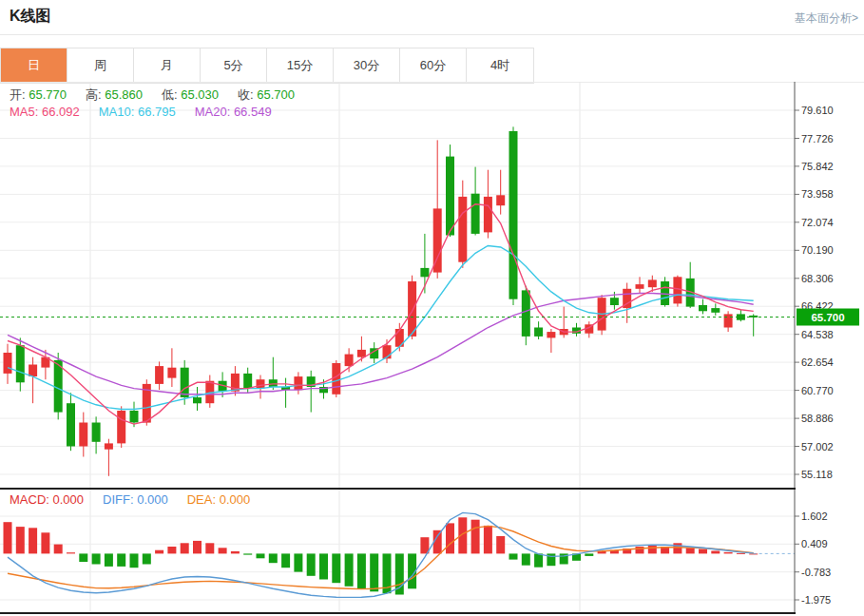  I want to click on svg-text: 57.002, so click(817, 447).